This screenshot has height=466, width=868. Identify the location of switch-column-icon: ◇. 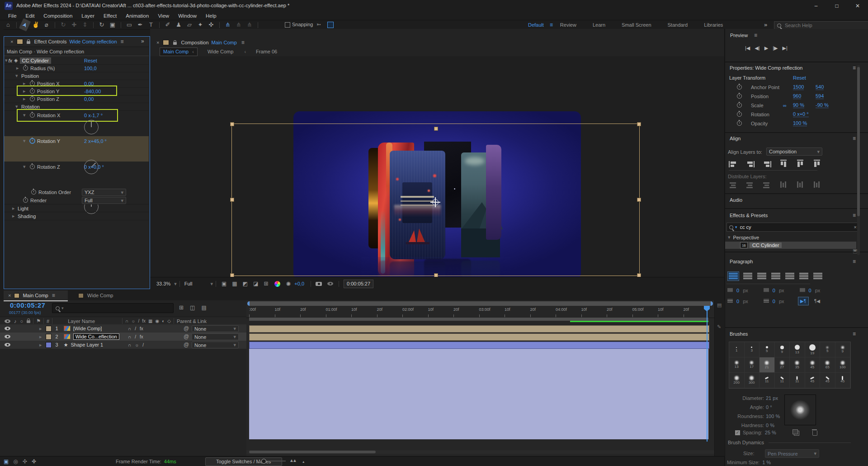
(169, 321).